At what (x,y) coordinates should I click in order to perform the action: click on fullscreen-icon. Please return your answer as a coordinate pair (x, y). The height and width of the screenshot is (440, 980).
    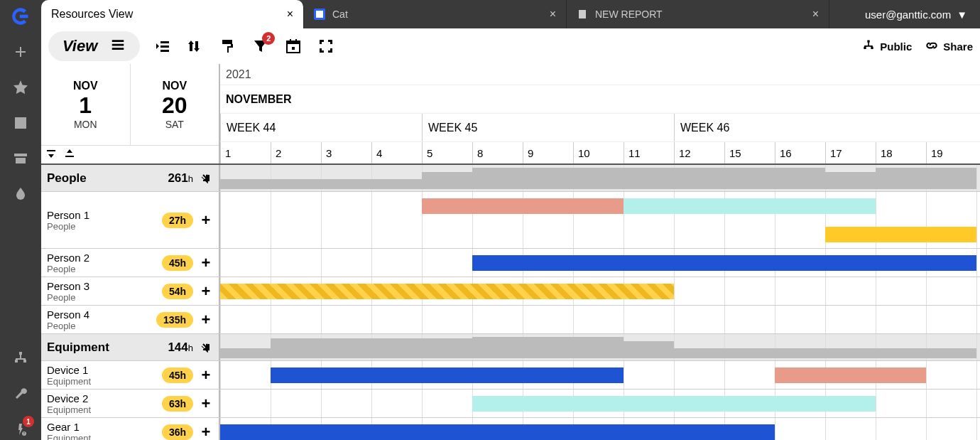
    Looking at the image, I should click on (326, 46).